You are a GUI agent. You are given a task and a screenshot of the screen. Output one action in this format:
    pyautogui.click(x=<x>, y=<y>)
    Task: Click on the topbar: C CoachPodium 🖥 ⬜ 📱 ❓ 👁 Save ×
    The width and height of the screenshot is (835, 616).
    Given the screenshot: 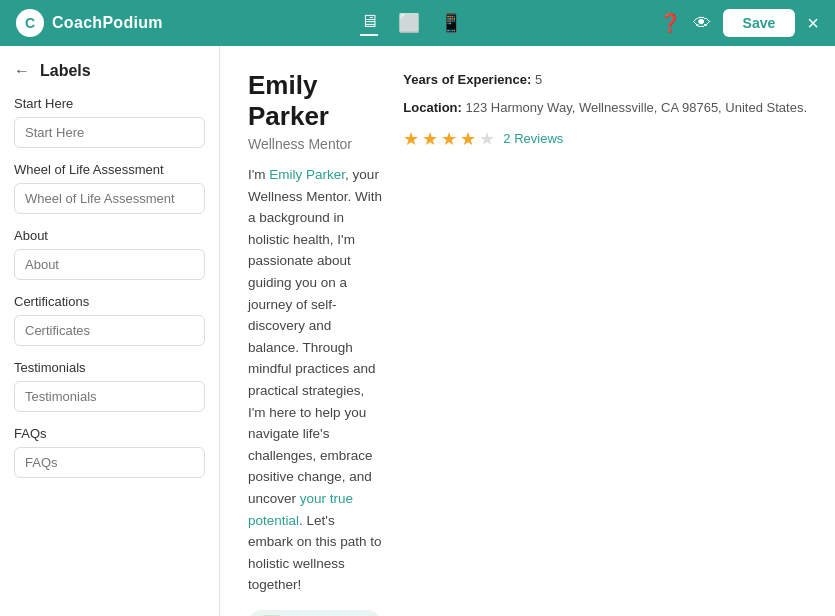 What is the action you would take?
    pyautogui.click(x=418, y=23)
    